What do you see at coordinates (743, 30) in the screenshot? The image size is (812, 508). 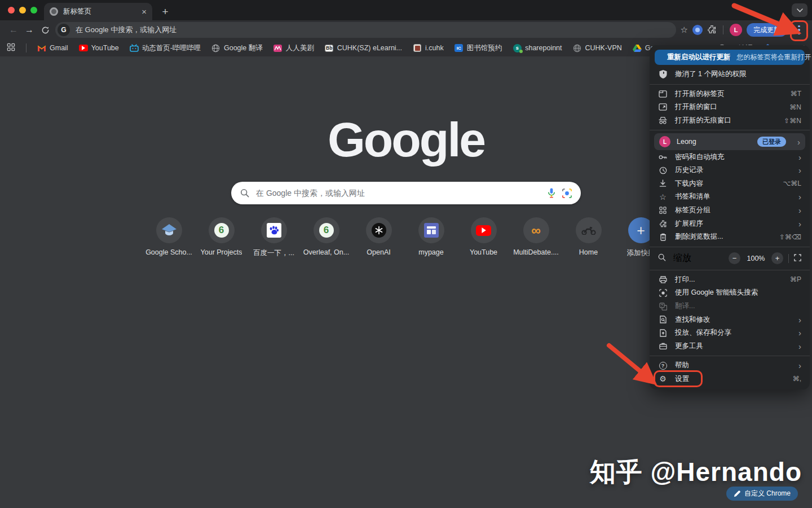 I see `toolbar-actions: ☆ L 完成更新` at bounding box center [743, 30].